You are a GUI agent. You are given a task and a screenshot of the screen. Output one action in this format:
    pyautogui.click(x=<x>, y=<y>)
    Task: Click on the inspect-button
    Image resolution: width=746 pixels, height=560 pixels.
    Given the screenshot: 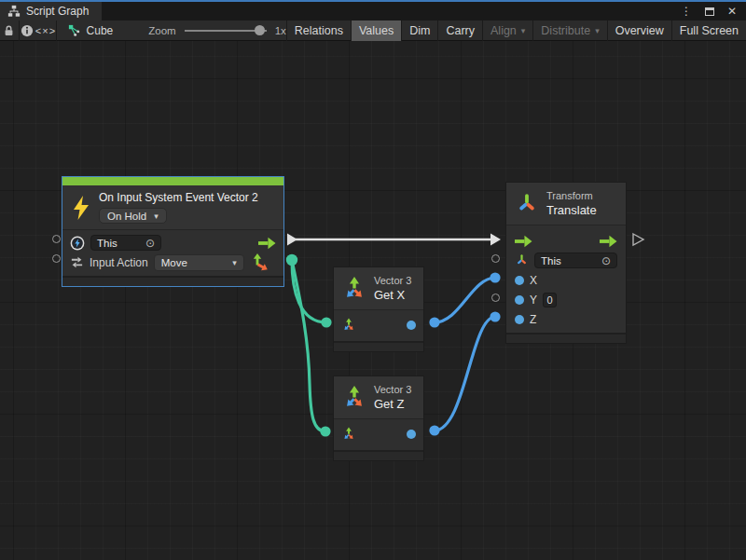 What is the action you would take?
    pyautogui.click(x=27, y=31)
    